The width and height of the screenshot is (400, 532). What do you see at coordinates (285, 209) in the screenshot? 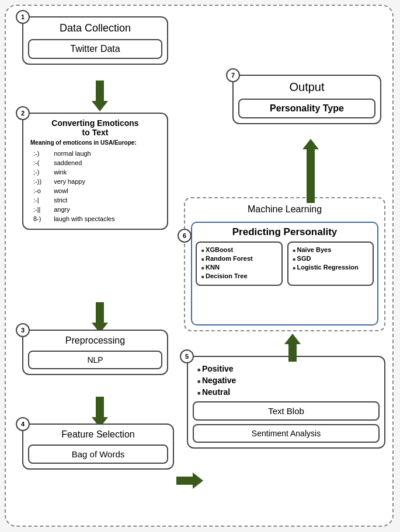
I see `ml-label: Machine Learning` at bounding box center [285, 209].